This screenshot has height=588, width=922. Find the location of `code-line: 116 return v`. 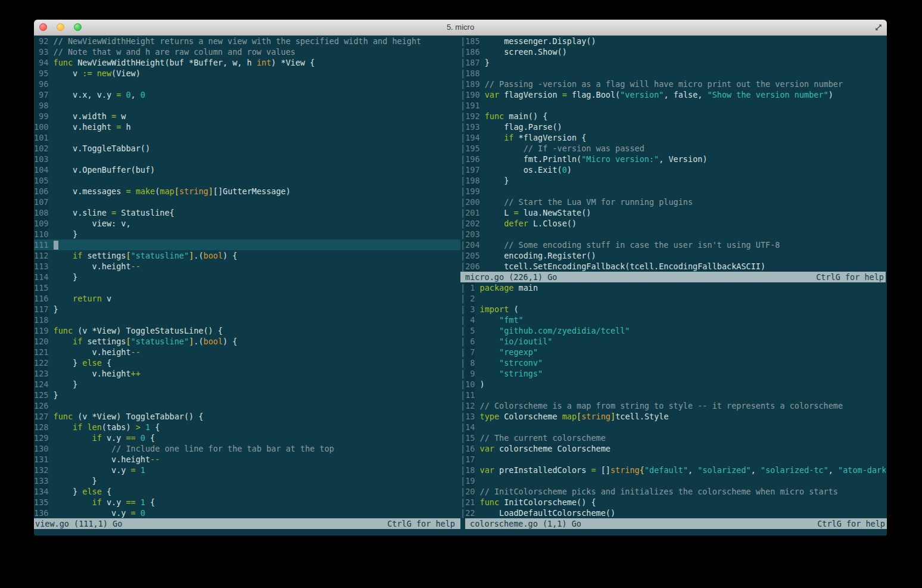

code-line: 116 return v is located at coordinates (247, 298).